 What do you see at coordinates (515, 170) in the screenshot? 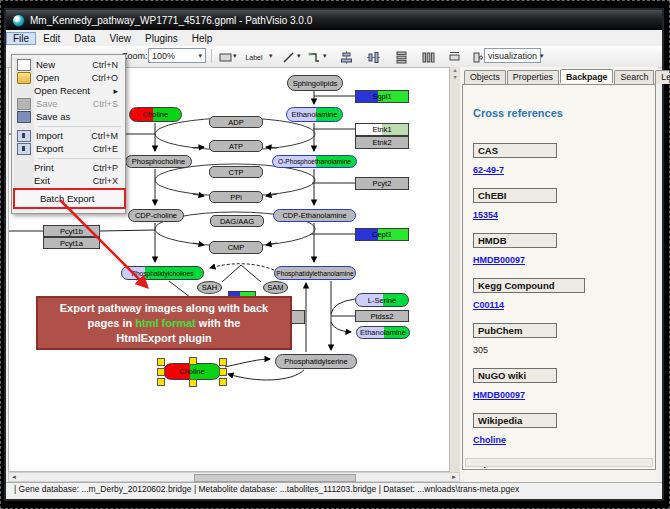
I see `cas-link: 62-49-7` at bounding box center [515, 170].